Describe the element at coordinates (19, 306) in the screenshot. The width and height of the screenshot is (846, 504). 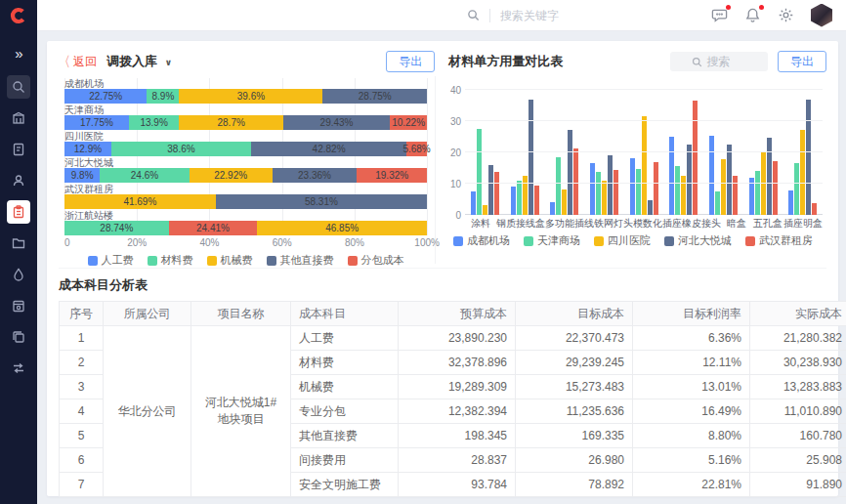
I see `sidebar-item-plan` at that location.